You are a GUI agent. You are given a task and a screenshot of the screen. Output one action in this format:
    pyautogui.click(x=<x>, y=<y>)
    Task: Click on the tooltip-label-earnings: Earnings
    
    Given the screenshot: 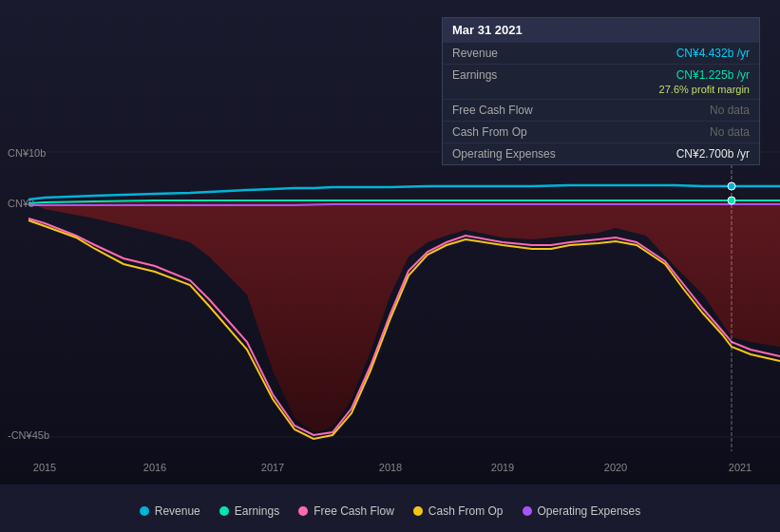 What is the action you would take?
    pyautogui.click(x=556, y=75)
    